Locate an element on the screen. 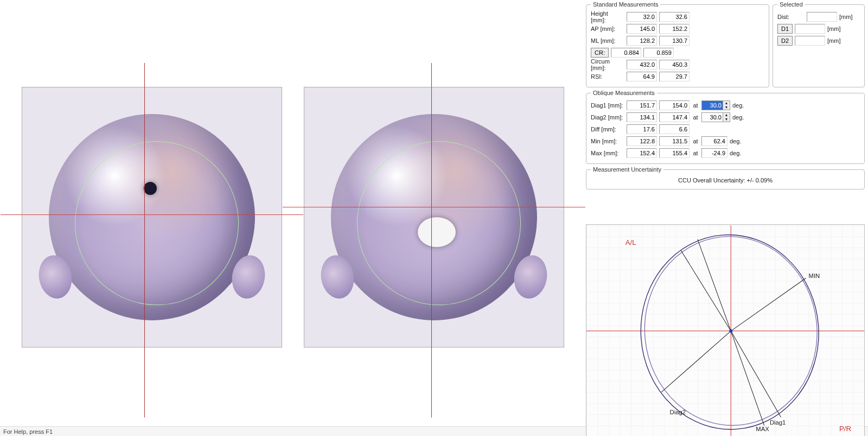 The height and width of the screenshot is (436, 868). cr-b is located at coordinates (659, 53).